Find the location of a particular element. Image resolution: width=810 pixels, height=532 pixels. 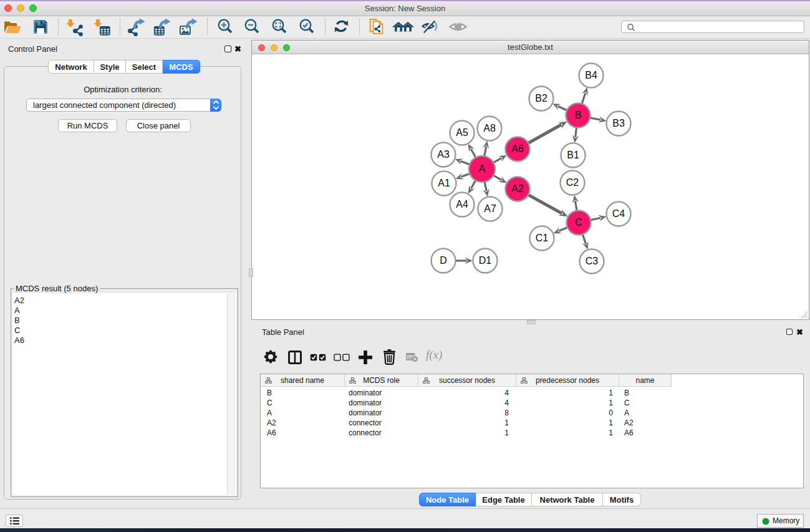

svg-text: B4 is located at coordinates (591, 75).